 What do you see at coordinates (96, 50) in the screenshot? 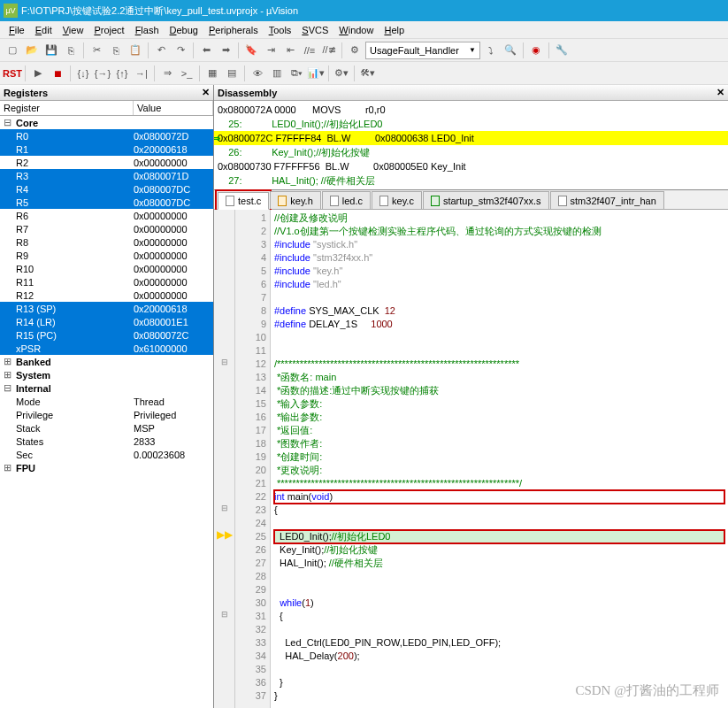
I see `cut-icon: ✂` at bounding box center [96, 50].